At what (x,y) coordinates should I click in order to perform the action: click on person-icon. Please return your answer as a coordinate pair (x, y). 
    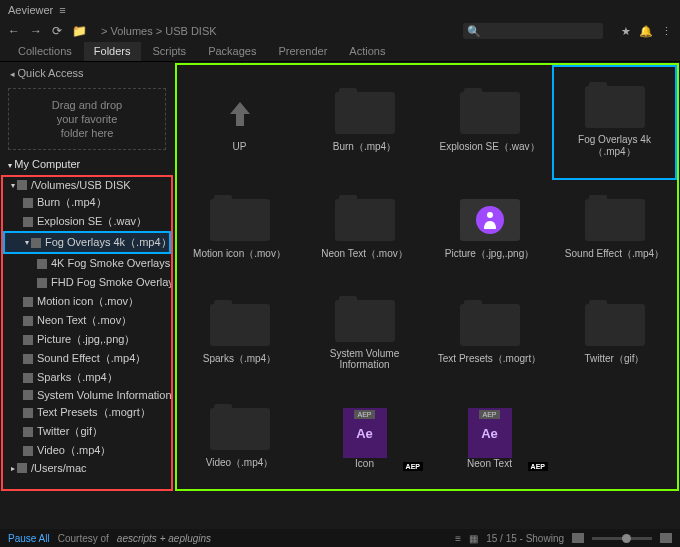
    Looking at the image, I should click on (490, 220).